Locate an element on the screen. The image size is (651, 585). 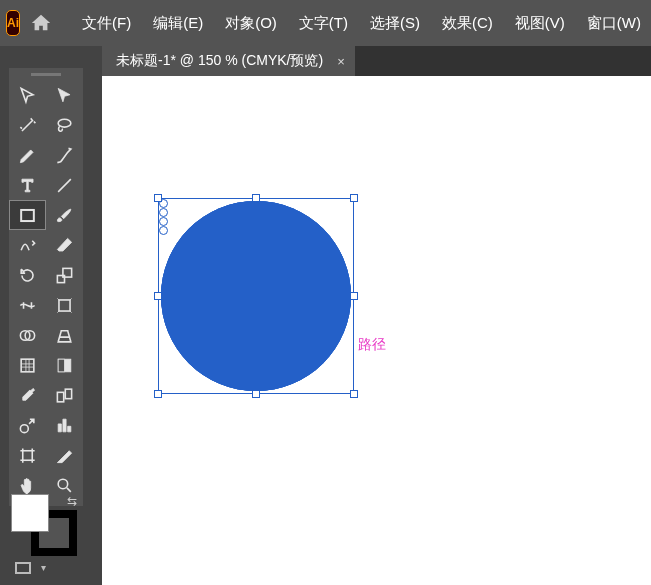
rectangle-tool is located at coordinates (28, 215).